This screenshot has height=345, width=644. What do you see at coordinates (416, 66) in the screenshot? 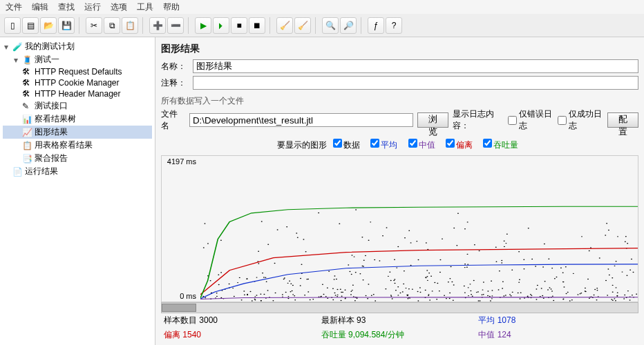
I see `name-input` at bounding box center [416, 66].